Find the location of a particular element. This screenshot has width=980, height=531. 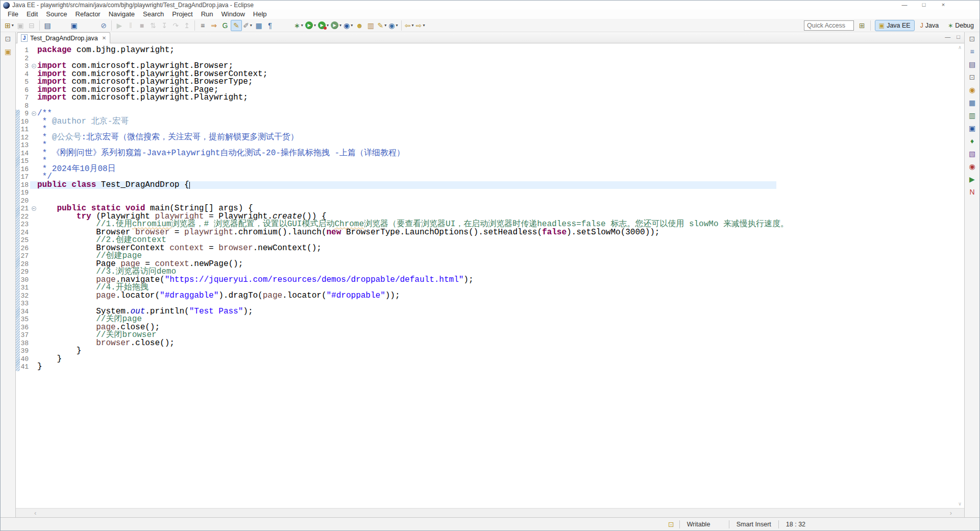

perspective-debug: ∗Debug is located at coordinates (961, 26).